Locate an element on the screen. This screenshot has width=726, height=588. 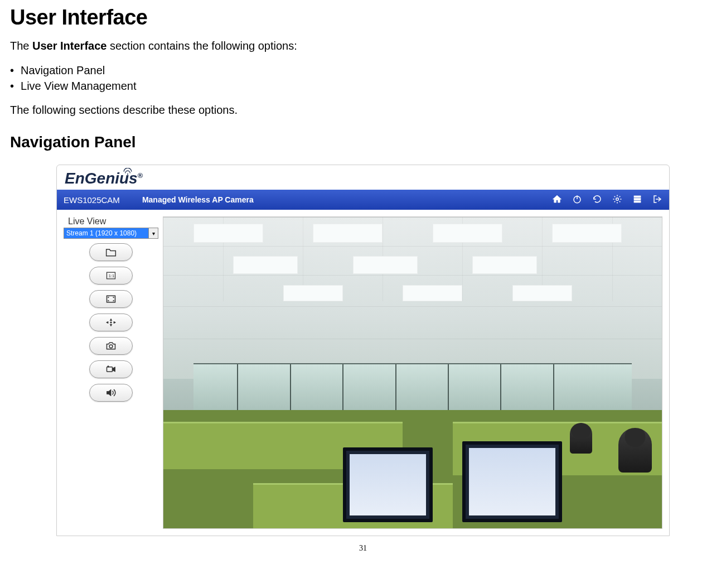
brand-row: EnGenius® is located at coordinates (363, 177).